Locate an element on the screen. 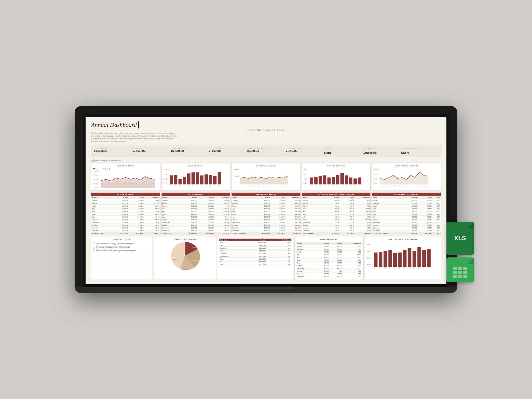  bills-col-month: Month is located at coordinates (171, 198).